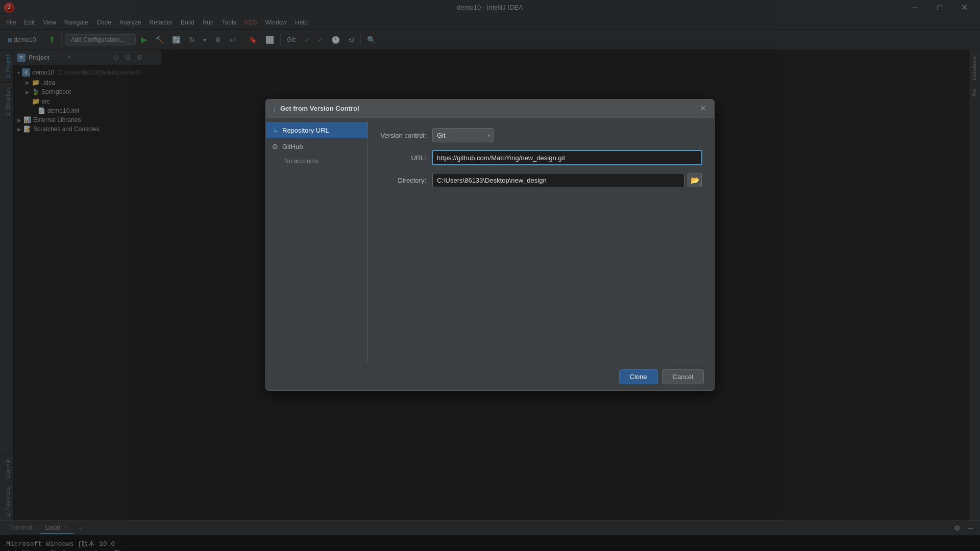 The width and height of the screenshot is (980, 551). What do you see at coordinates (403, 181) in the screenshot?
I see `directory-label: Directory:` at bounding box center [403, 181].